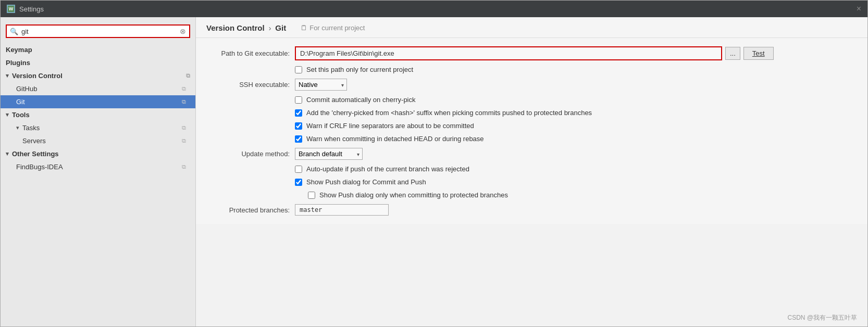 This screenshot has height=327, width=868. What do you see at coordinates (576, 53) in the screenshot?
I see `path-input-group: ... Test` at bounding box center [576, 53].